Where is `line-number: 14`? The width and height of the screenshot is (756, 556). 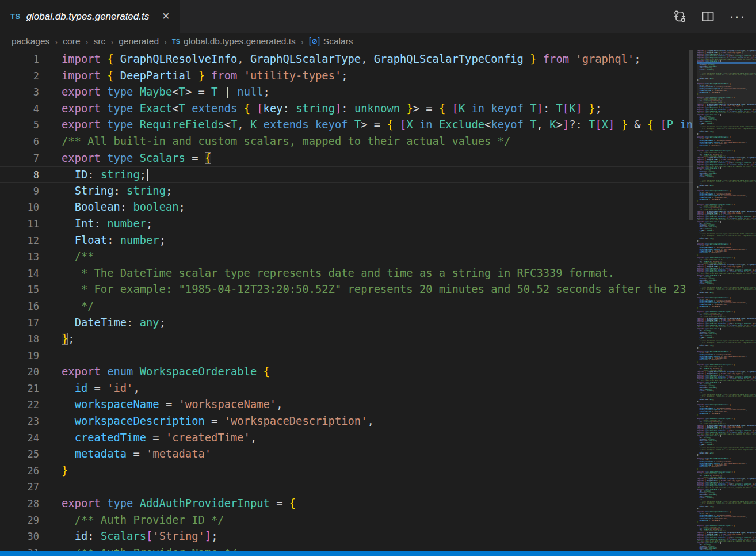 line-number: 14 is located at coordinates (20, 274).